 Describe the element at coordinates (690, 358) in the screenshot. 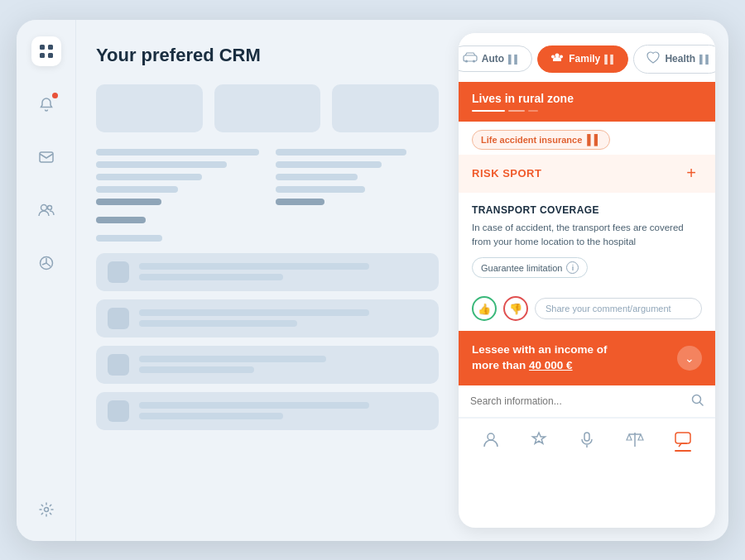

I see `lessee-expand-button: ⌄` at that location.